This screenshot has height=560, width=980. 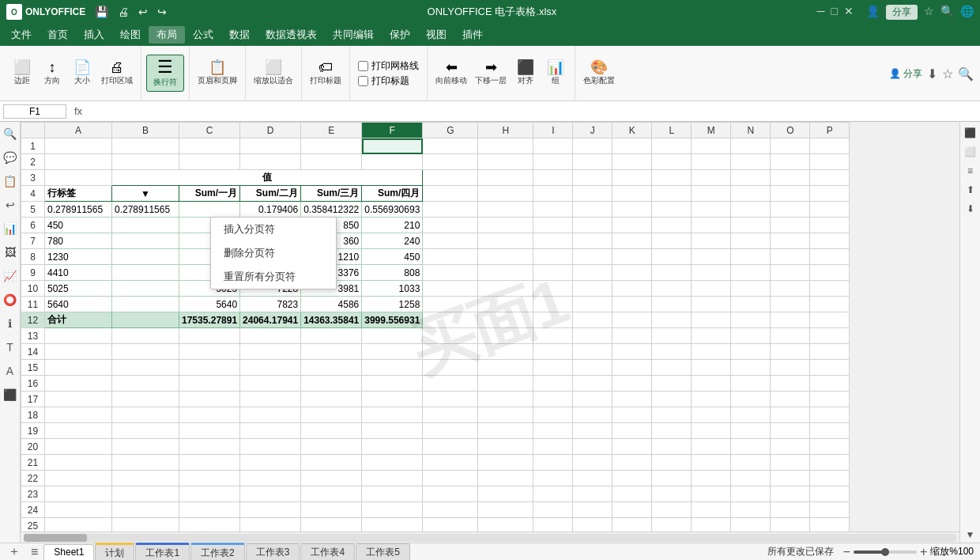 What do you see at coordinates (821, 13) in the screenshot?
I see `minimize-icon: ─` at bounding box center [821, 13].